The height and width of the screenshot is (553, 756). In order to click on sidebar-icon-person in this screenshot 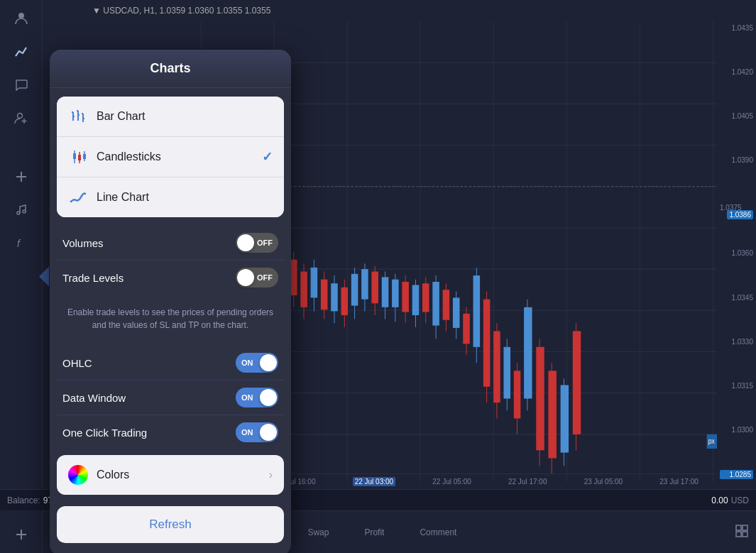, I will do `click(21, 18)`.